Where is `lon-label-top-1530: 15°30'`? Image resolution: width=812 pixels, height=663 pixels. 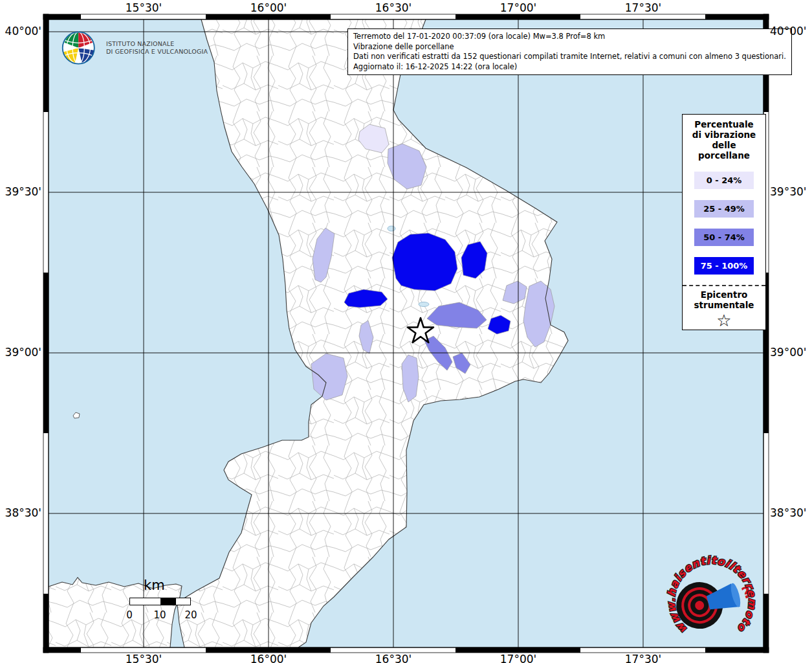 lon-label-top-1530: 15°30' is located at coordinates (144, 8).